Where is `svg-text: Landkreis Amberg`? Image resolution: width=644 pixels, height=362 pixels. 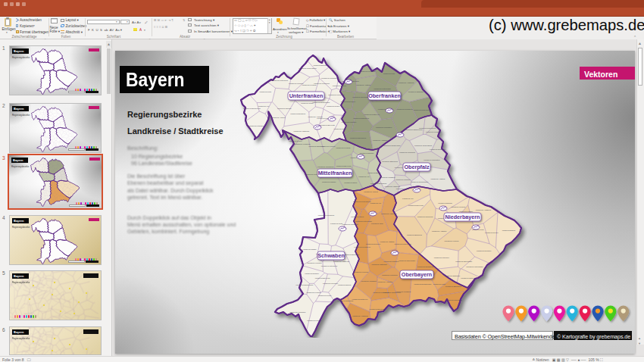
svg-text: Landkreis Amberg is located at coordinates (279, 117).